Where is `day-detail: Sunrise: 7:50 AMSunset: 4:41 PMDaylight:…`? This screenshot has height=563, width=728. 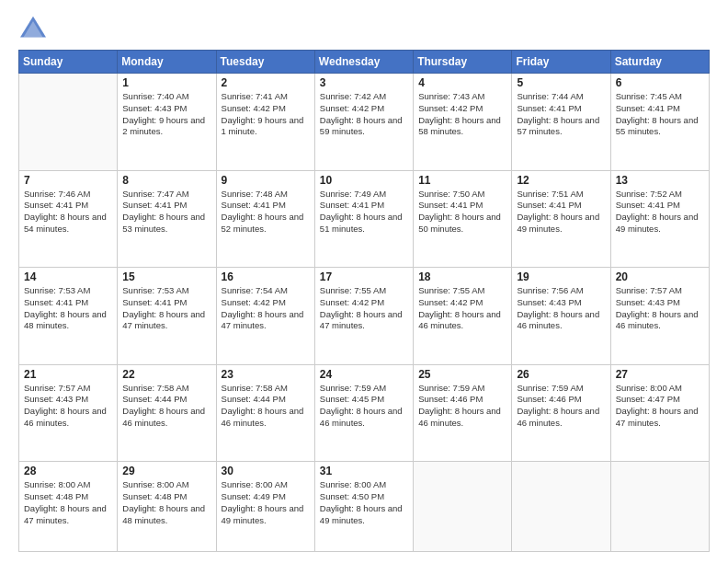
day-detail: Sunrise: 7:50 AMSunset: 4:41 PMDaylight:… is located at coordinates (462, 212).